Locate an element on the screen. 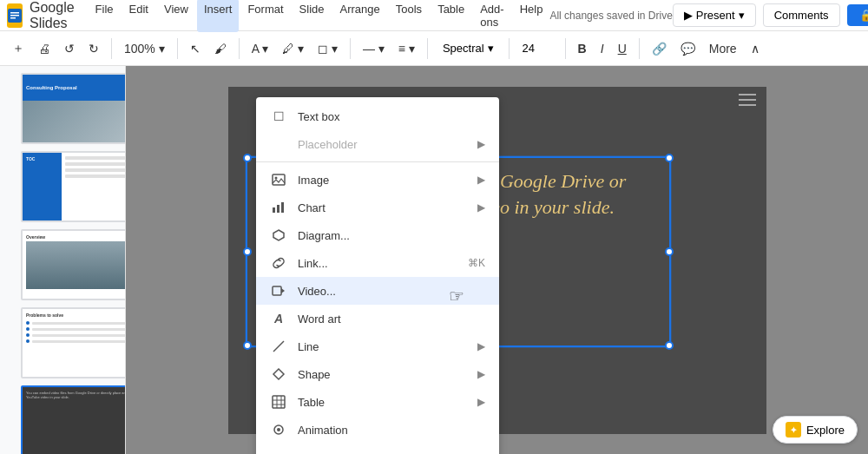 The height and width of the screenshot is (454, 868). menu-item-video: Video... ☞ is located at coordinates (378, 291).